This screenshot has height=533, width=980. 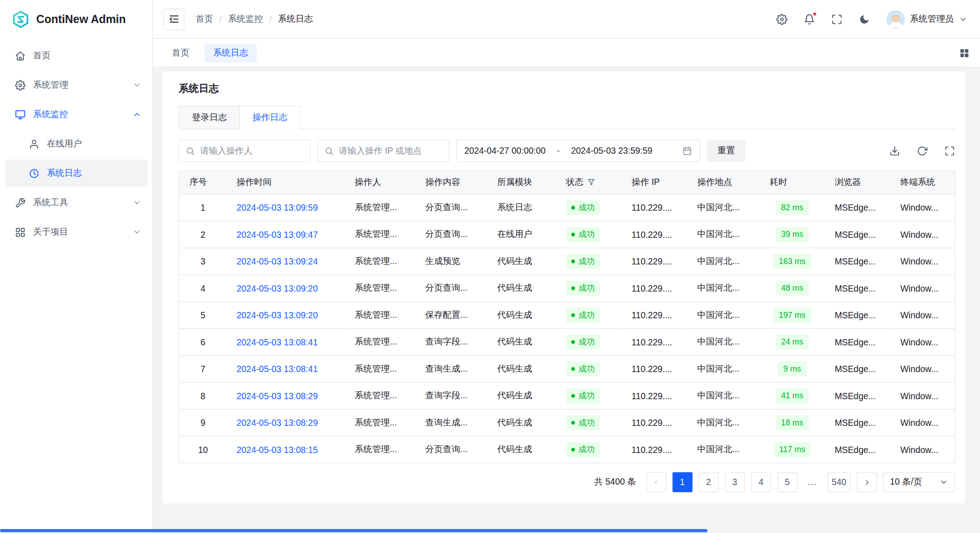 I want to click on sidebar-item-system-management: 系统管理, so click(x=76, y=85).